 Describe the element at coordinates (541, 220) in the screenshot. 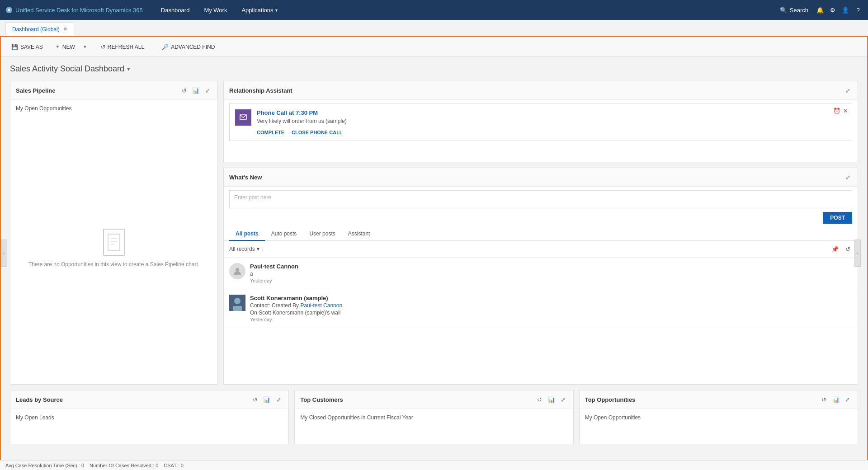

I see `post-button-row: POST` at that location.